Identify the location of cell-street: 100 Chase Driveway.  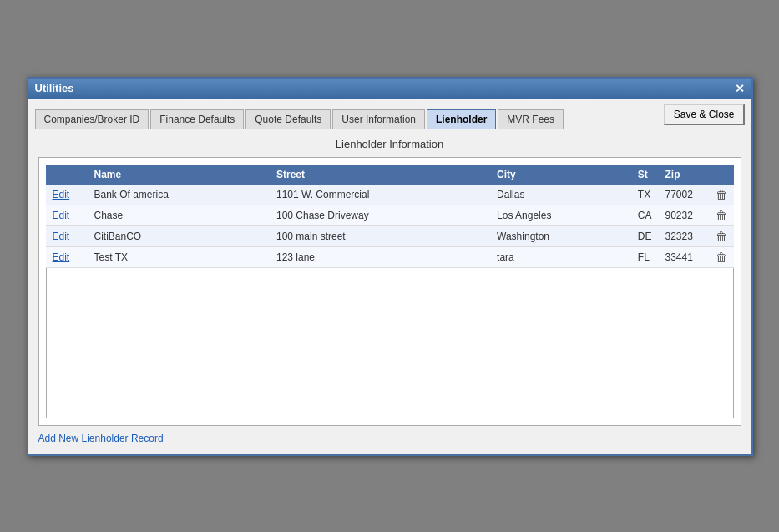
(380, 215).